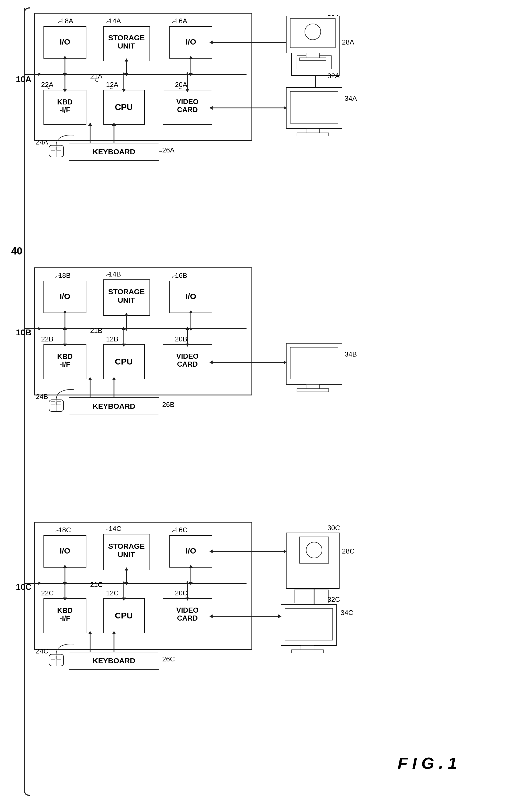  Describe the element at coordinates (67, 21) in the screenshot. I see `svg-text: 18A` at that location.